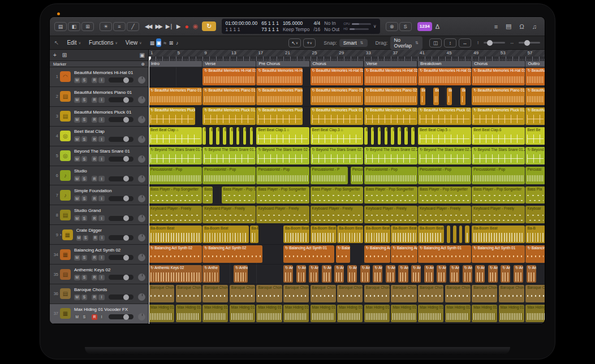 This screenshot has width=595, height=364. Describe the element at coordinates (535, 196) in the screenshot. I see `region: Bass Pla` at that location.